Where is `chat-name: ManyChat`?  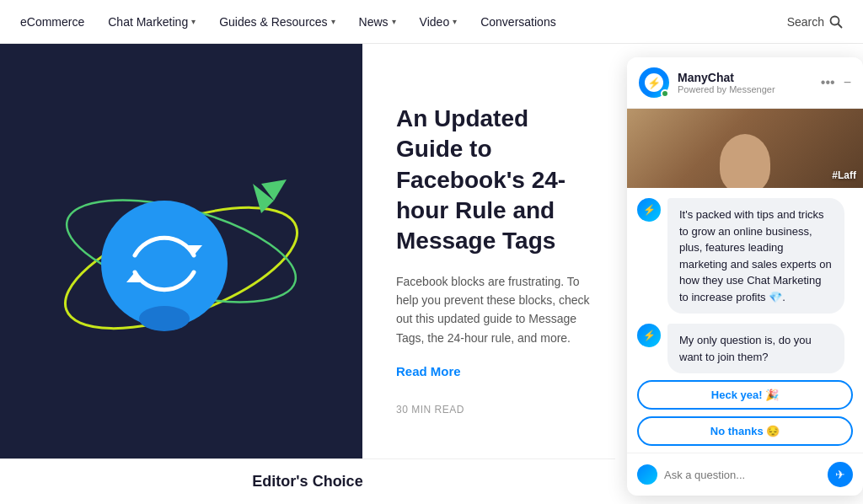
chat-name: ManyChat is located at coordinates (745, 78).